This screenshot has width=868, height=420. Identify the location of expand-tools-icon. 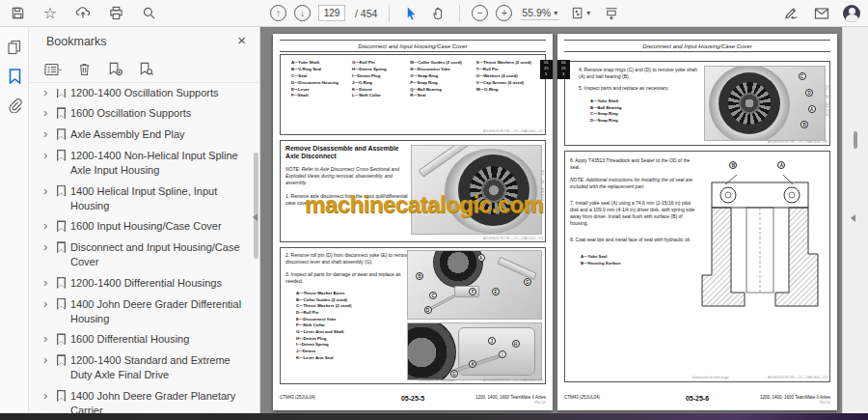
(853, 218).